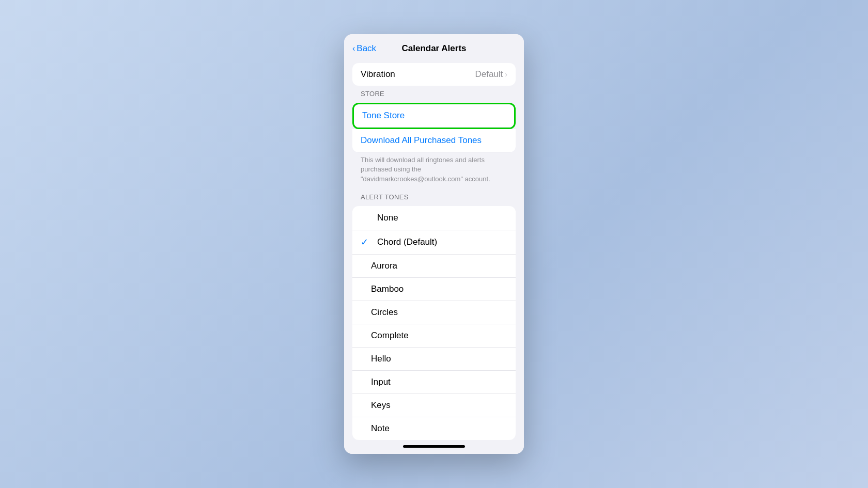 This screenshot has width=868, height=488. I want to click on download-row: Download All Purchased Tones, so click(434, 140).